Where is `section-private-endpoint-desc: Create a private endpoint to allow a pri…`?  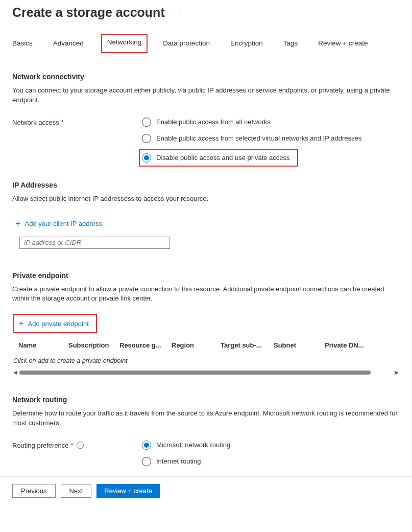 section-private-endpoint-desc: Create a private endpoint to allow a pri… is located at coordinates (206, 294).